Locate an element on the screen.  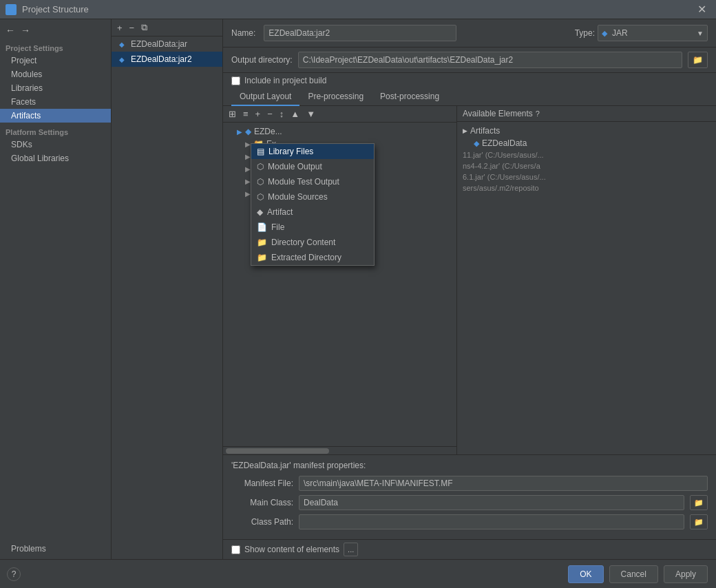
show-content-dots-button: ... is located at coordinates (351, 549).